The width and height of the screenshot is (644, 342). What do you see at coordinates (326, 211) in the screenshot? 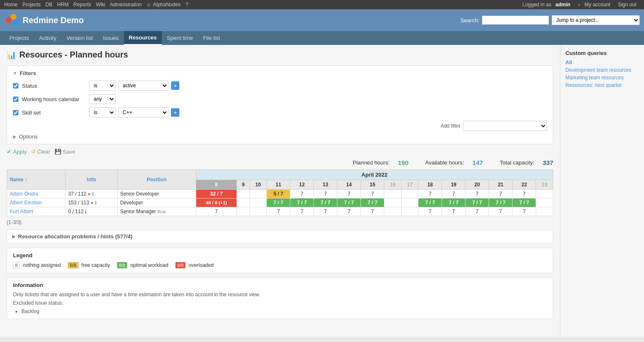
I see `kurt-cell-13: 7` at bounding box center [326, 211].